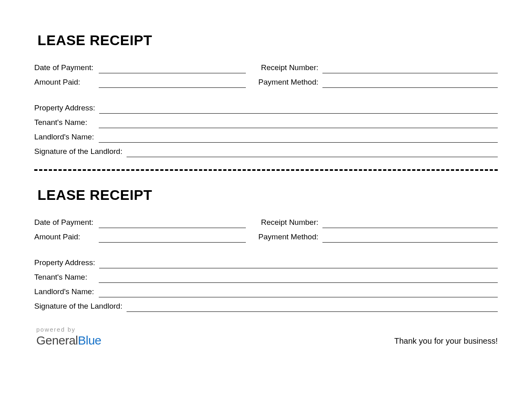 The width and height of the screenshot is (532, 411). I want to click on generalblue-logo: GeneralBlue, so click(69, 340).